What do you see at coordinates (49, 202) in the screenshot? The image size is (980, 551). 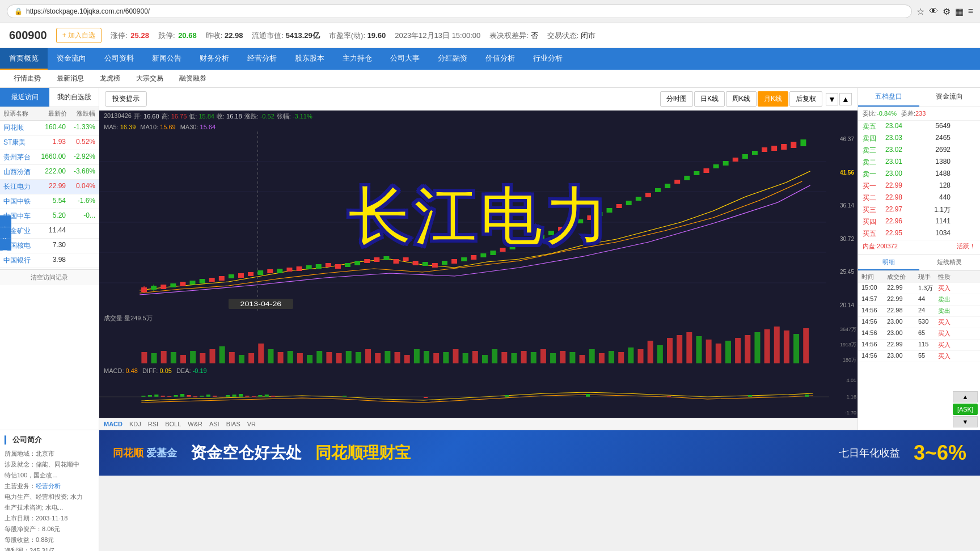 I see `stock-row: 中国中铁5.54-1.6%` at bounding box center [49, 202].